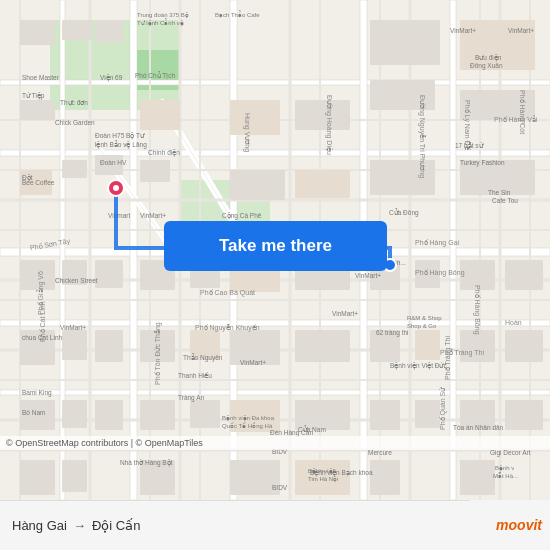 The image size is (550, 550). Describe the element at coordinates (477, 310) in the screenshot. I see `svg-text: Phố Hàng Bông` at that location.